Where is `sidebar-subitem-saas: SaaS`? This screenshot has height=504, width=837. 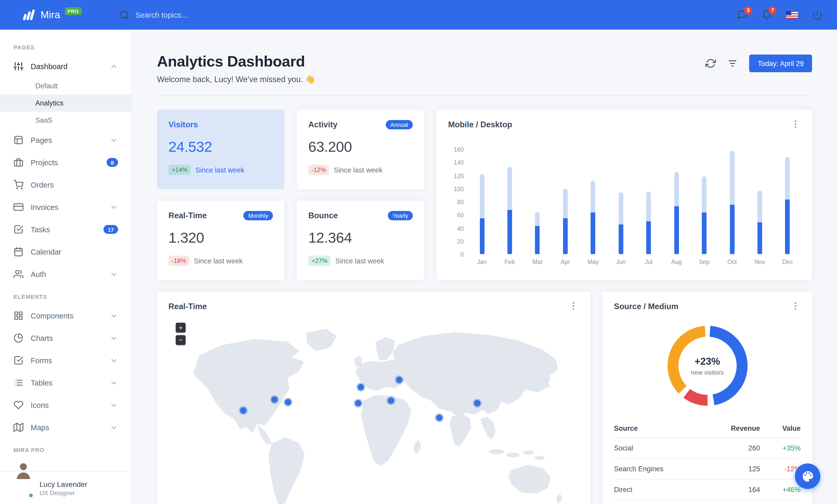
sidebar-subitem-saas: SaaS is located at coordinates (66, 120).